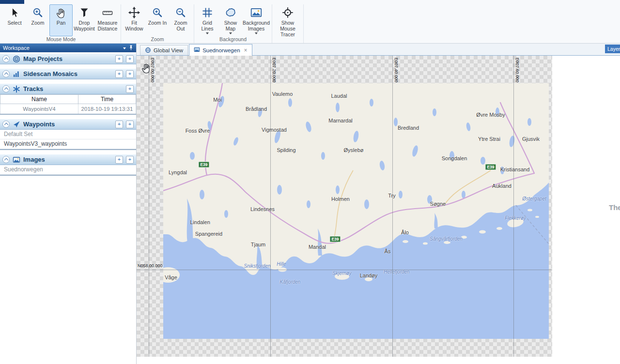  I want to click on layers-panel-tab: Layers, so click(612, 49).